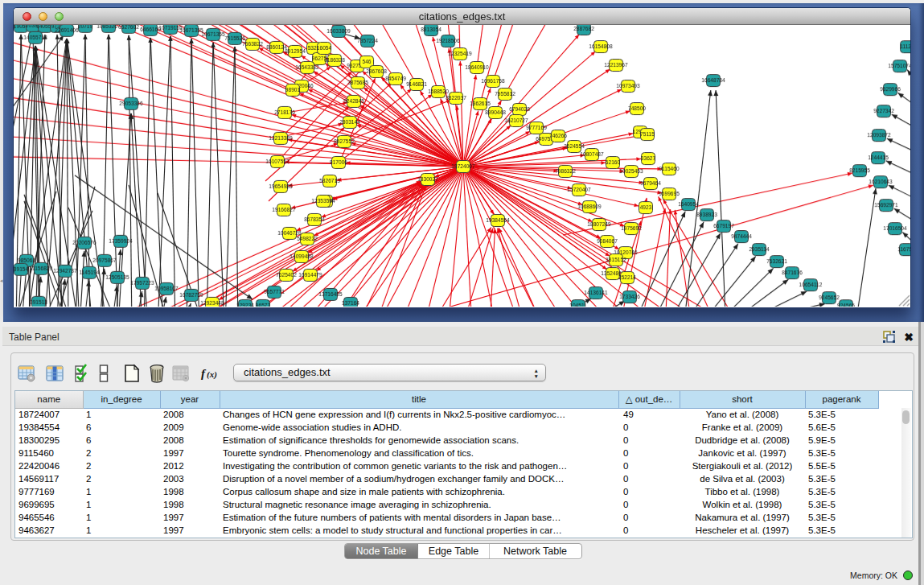 The image size is (924, 585). What do you see at coordinates (607, 241) in the screenshot?
I see `svg-text: 9084067` at bounding box center [607, 241].